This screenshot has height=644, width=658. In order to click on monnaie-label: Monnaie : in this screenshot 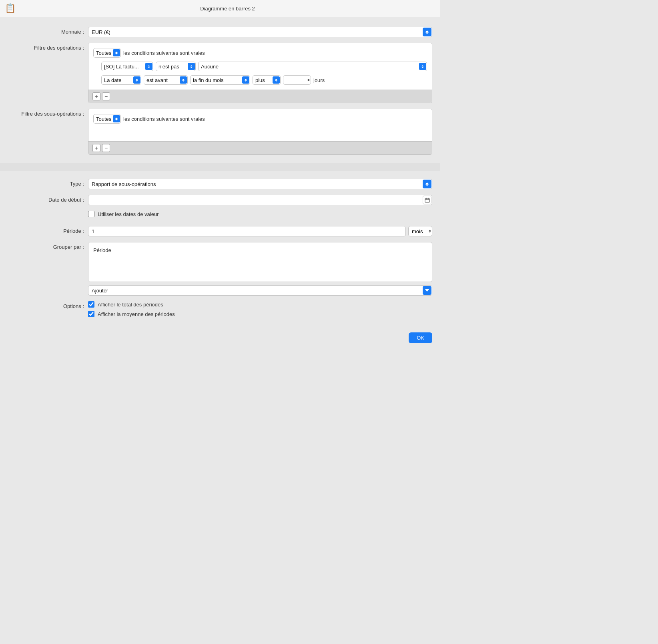, I will do `click(48, 31)`.